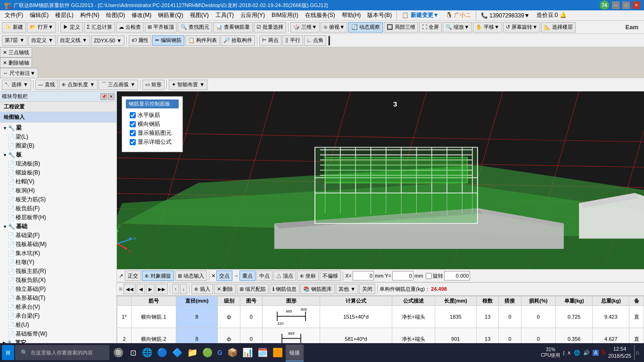 Image resolution: width=644 pixels, height=362 pixels. What do you see at coordinates (58, 107) in the screenshot?
I see `sidebar-engineering-settings: 工程设置` at bounding box center [58, 107].